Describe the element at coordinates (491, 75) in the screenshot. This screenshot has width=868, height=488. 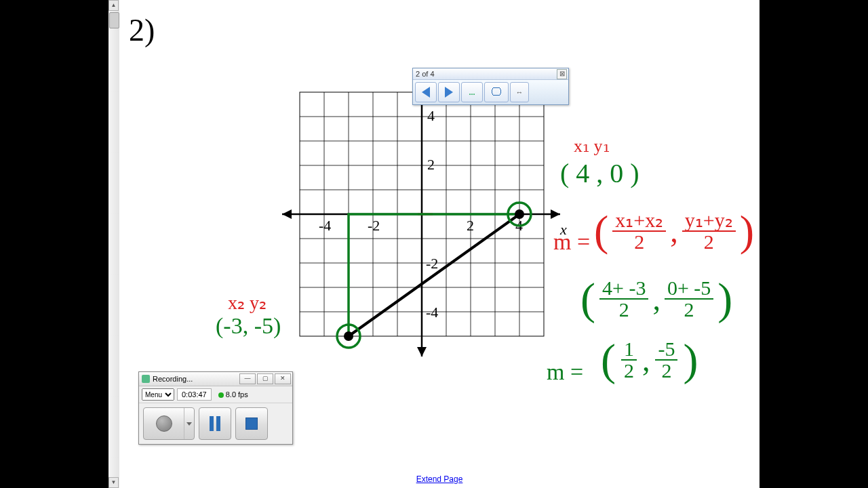
I see `toolbar-titlebar: 2 of 4 ⊠` at that location.